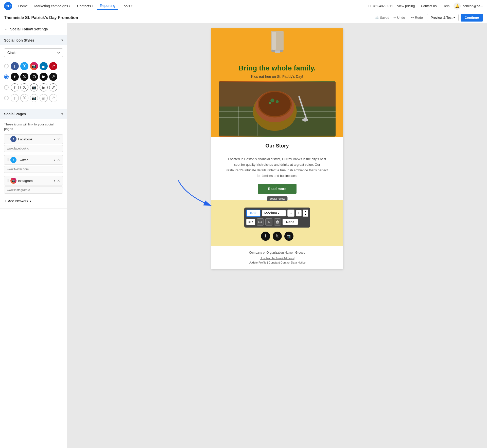  What do you see at coordinates (5, 201) in the screenshot?
I see `plus-icon: +` at bounding box center [5, 201].